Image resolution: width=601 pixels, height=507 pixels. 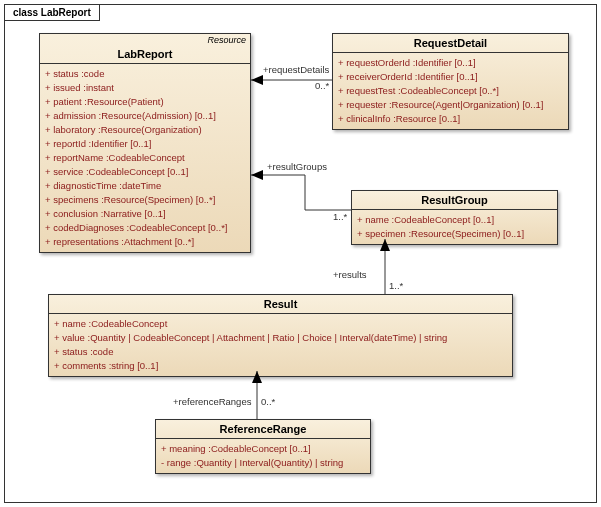 I want to click on class-title: RequestDetail, so click(x=450, y=44).